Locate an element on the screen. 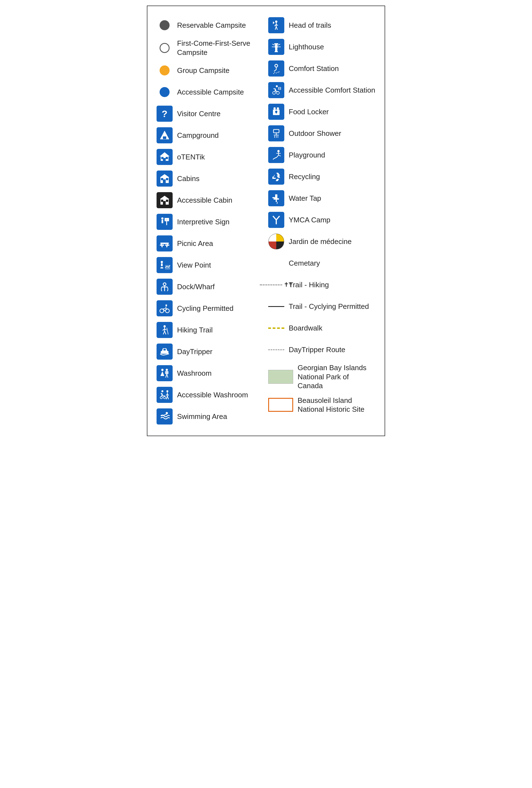  reservable-campsite-icon is located at coordinates (165, 25).